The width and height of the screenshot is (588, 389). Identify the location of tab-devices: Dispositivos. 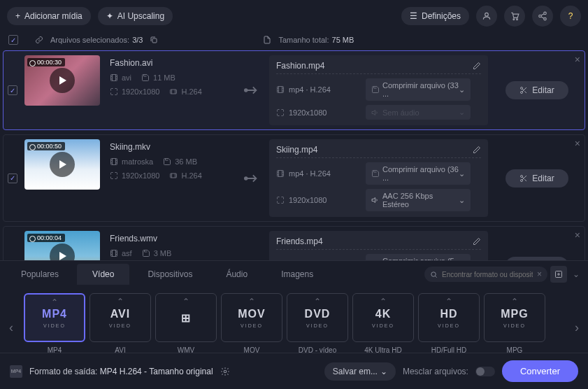
(170, 274).